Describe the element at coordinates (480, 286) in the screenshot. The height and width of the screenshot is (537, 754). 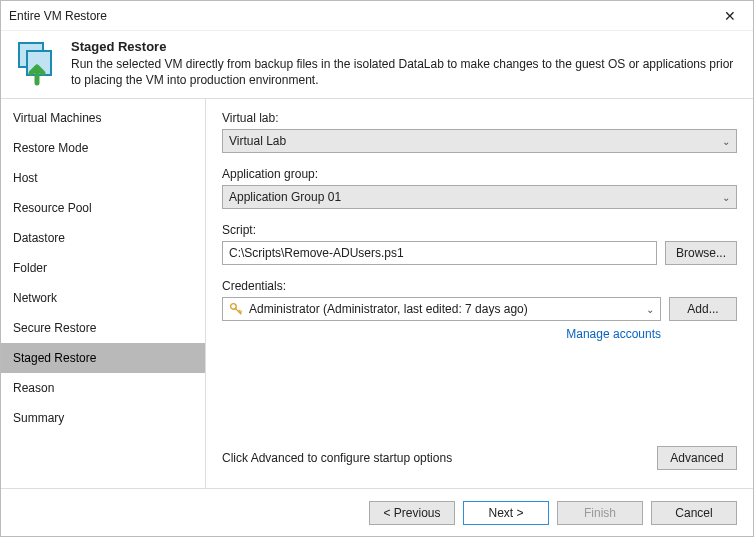
I see `credentials-label: Credentials:` at that location.